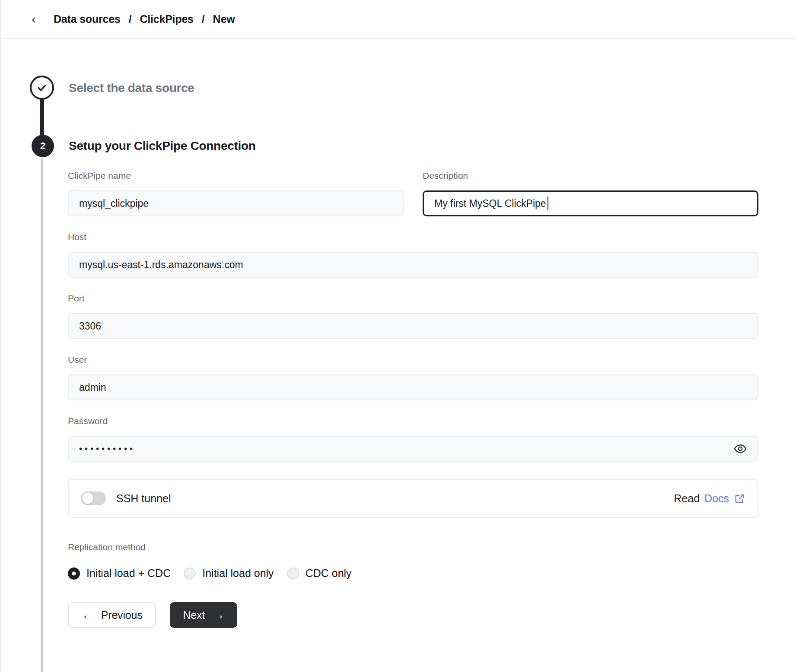  What do you see at coordinates (413, 298) in the screenshot?
I see `port-label: Port` at bounding box center [413, 298].